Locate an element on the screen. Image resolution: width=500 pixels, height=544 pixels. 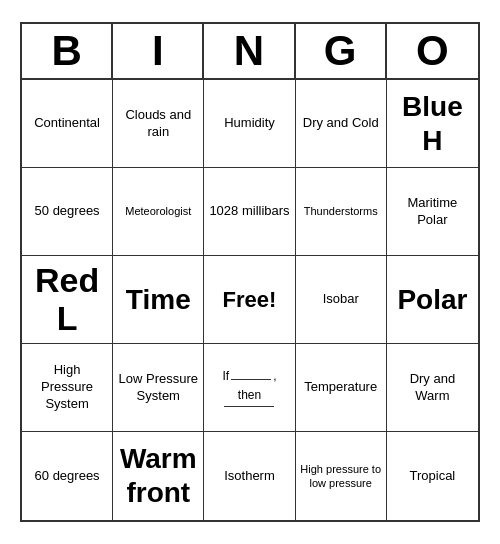
cell-1-5: Blue H is located at coordinates (432, 124).